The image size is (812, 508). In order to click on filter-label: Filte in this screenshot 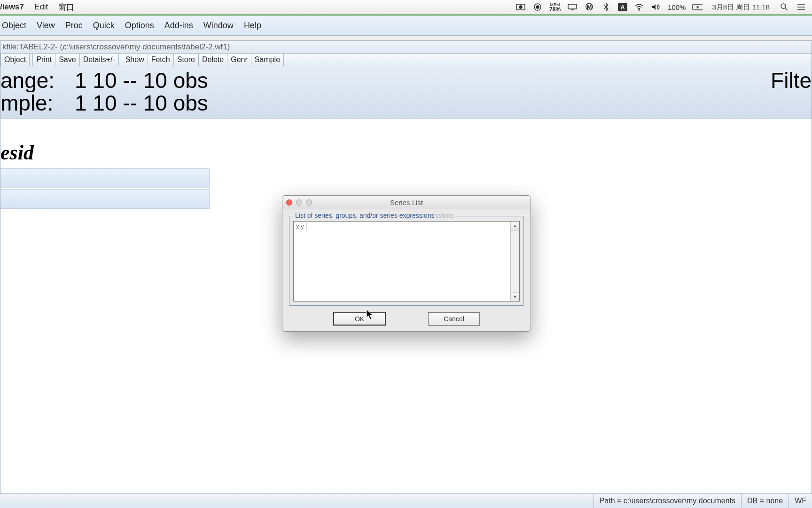, I will do `click(791, 80)`.